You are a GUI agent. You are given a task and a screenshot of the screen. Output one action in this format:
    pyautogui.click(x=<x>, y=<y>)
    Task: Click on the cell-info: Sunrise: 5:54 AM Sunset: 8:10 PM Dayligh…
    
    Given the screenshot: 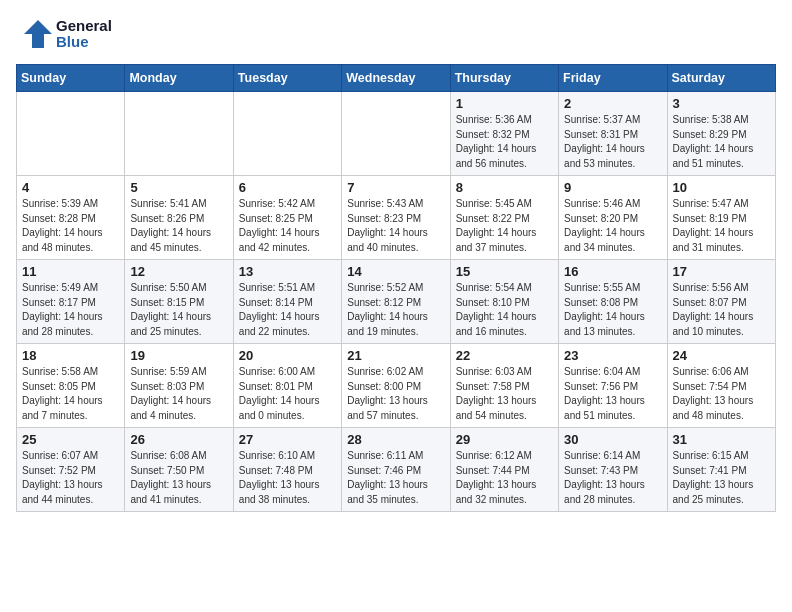 What is the action you would take?
    pyautogui.click(x=504, y=310)
    